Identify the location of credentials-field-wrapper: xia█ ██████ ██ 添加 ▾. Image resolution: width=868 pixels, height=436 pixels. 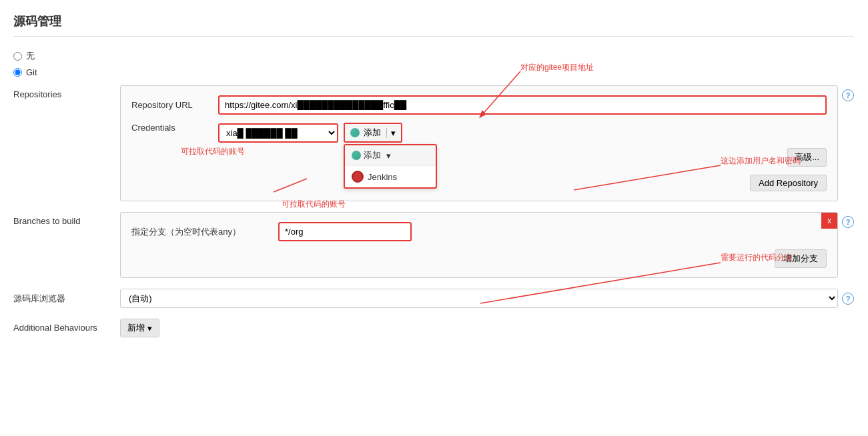
(522, 145).